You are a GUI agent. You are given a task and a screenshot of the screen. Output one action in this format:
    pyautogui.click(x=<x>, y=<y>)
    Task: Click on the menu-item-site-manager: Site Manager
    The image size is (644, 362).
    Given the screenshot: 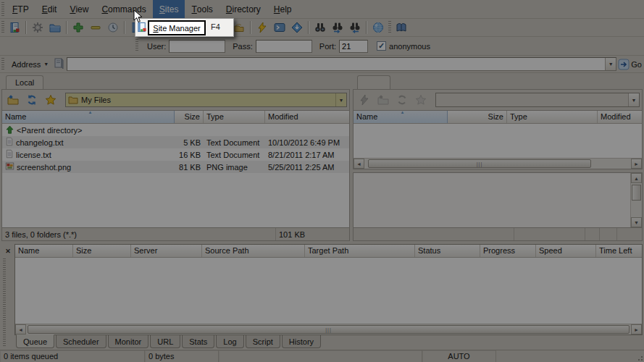 What is the action you would take?
    pyautogui.click(x=177, y=28)
    